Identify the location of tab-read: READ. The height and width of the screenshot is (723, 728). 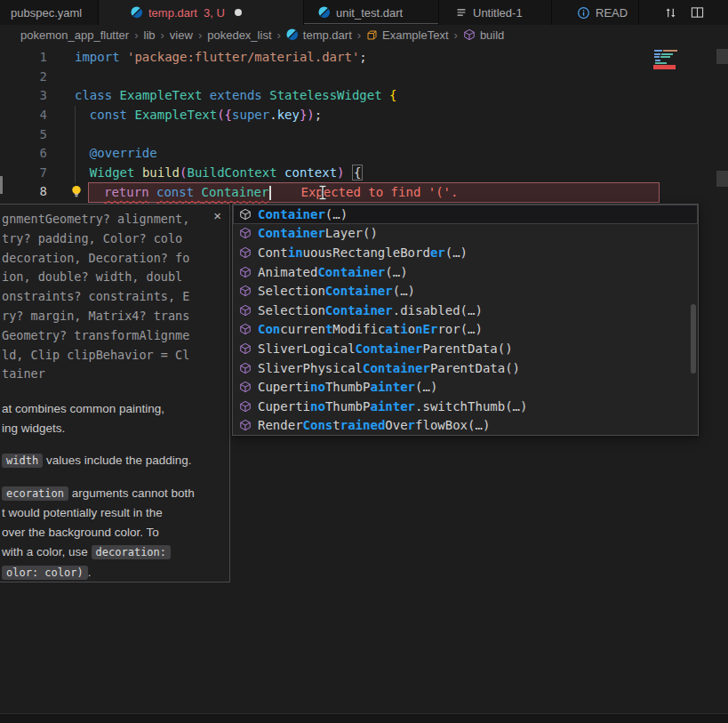
(607, 12).